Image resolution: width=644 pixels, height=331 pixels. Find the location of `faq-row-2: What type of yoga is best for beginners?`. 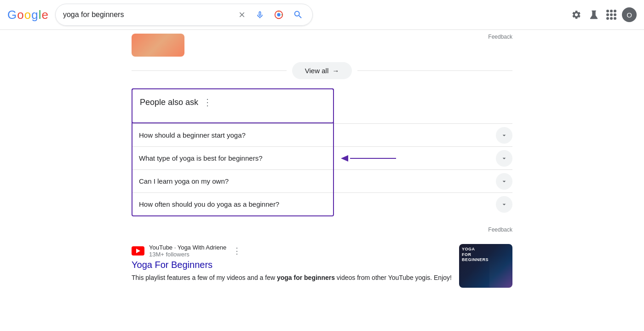

faq-row-2: What type of yoga is best for beginners? is located at coordinates (322, 158).